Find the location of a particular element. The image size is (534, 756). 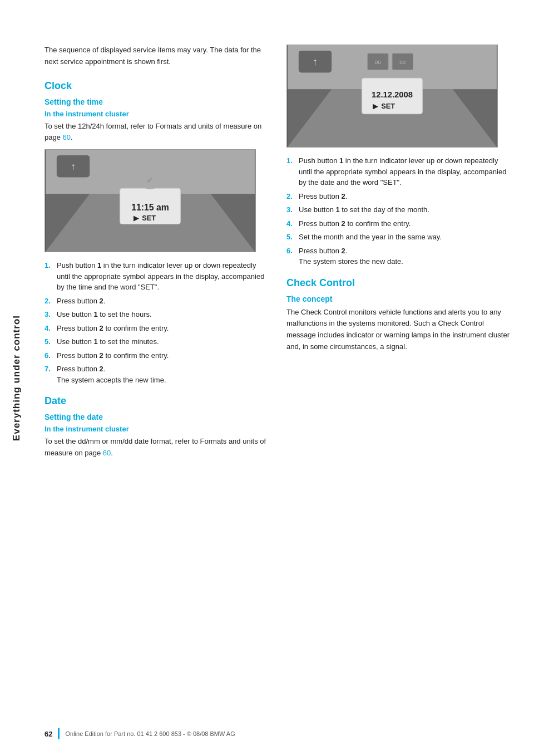

date-format-text: To set the dd/mm or mm/dd date format, r… is located at coordinates (157, 448).